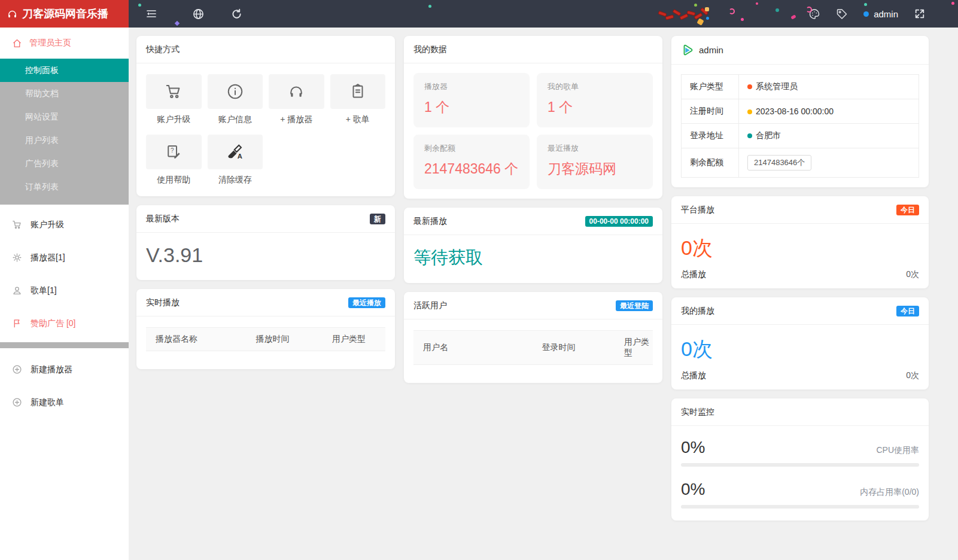 The image size is (958, 560). Describe the element at coordinates (297, 99) in the screenshot. I see `shortcut-add-player: + 播放器` at that location.